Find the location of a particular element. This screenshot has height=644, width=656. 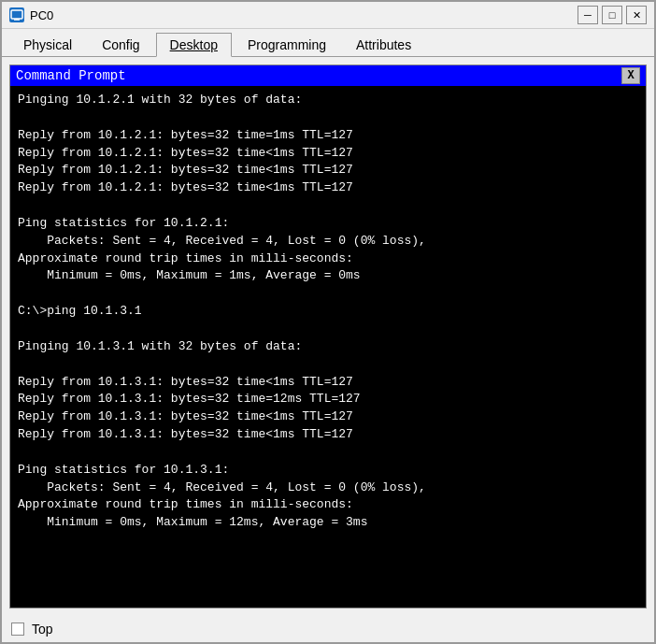

close-button: ✕ is located at coordinates (636, 15).